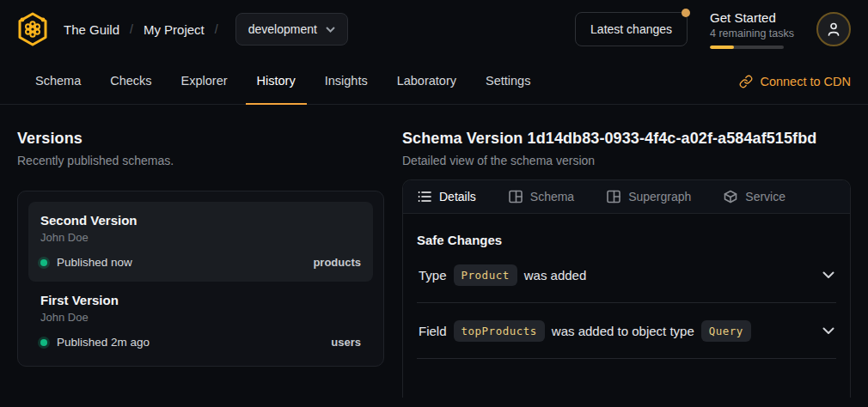  I want to click on app-header: The Guild / My Project / development Lat…, so click(434, 29).